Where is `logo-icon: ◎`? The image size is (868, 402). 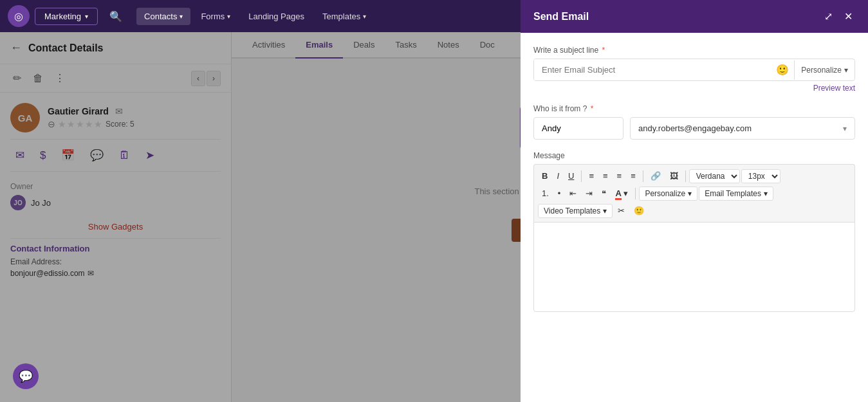 logo-icon: ◎ is located at coordinates (19, 17).